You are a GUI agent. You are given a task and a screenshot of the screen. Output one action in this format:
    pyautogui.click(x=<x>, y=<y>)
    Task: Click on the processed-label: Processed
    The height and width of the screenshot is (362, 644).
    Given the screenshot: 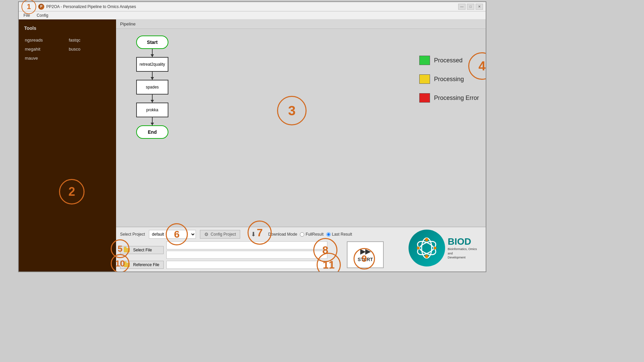 What is the action you would take?
    pyautogui.click(x=448, y=60)
    